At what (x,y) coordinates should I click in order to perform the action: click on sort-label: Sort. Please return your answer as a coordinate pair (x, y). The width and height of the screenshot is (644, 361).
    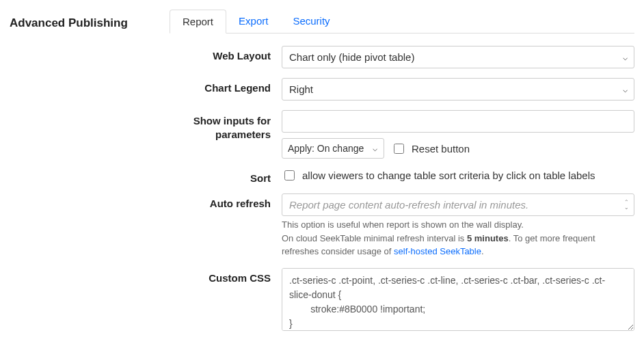
    Looking at the image, I should click on (146, 176).